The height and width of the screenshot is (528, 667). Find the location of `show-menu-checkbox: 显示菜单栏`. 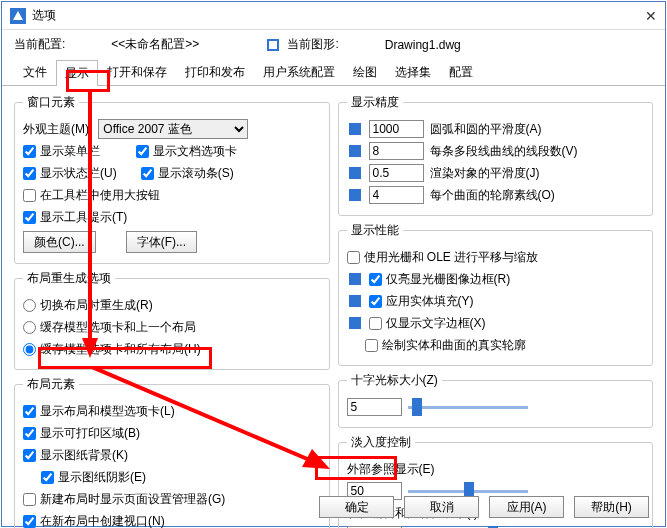

show-menu-checkbox: 显示菜单栏 is located at coordinates (62, 152).